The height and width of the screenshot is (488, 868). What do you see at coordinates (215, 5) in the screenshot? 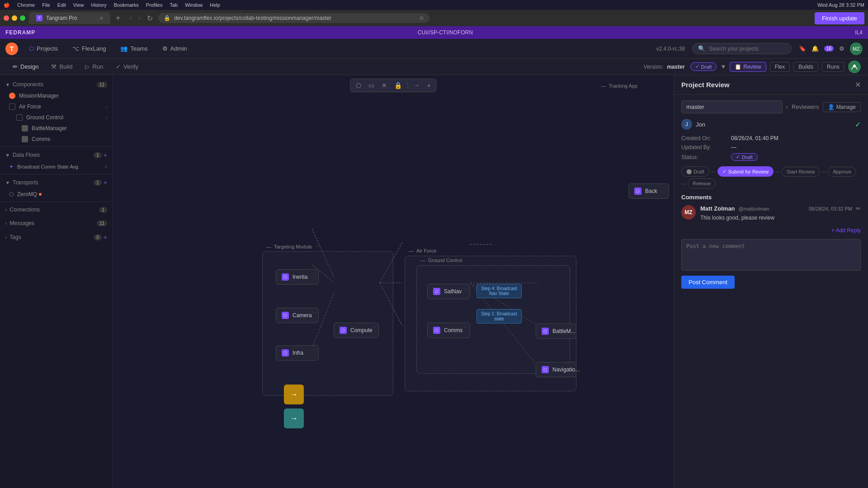
I see `help-menu: Help` at bounding box center [215, 5].